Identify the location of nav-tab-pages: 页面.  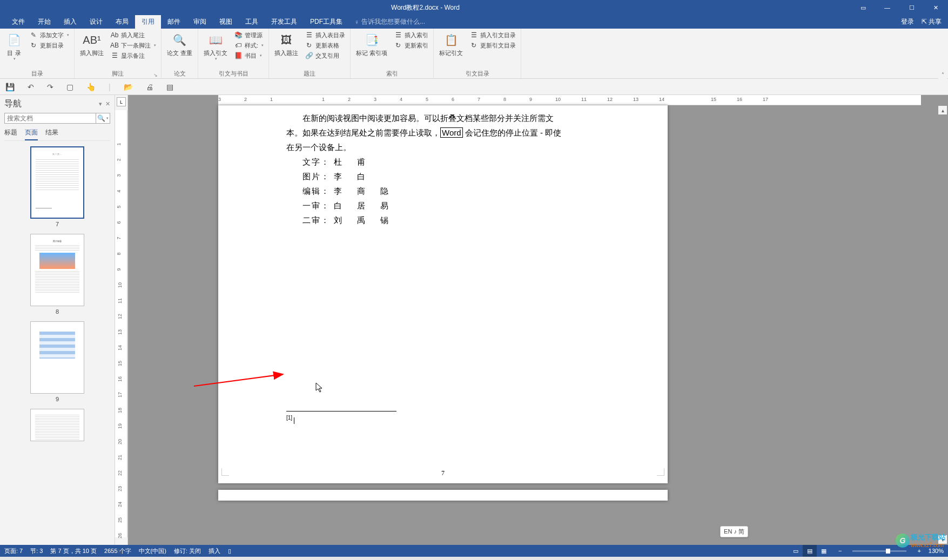
(31, 134).